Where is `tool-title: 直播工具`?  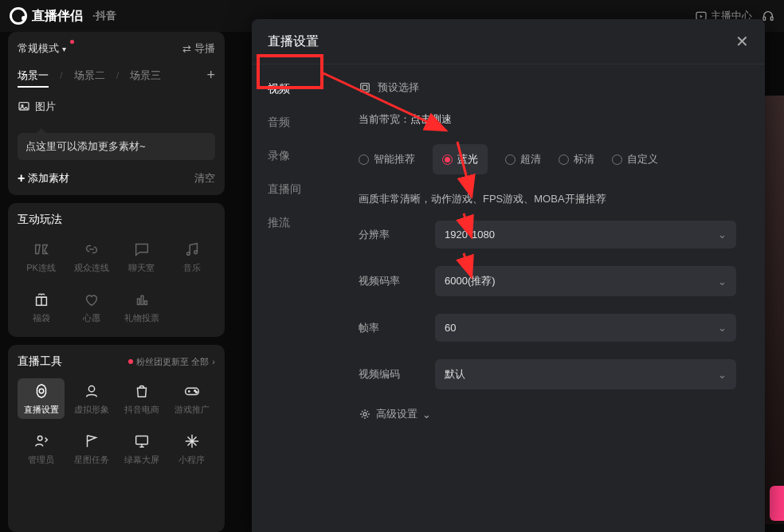 tool-title: 直播工具 is located at coordinates (40, 362).